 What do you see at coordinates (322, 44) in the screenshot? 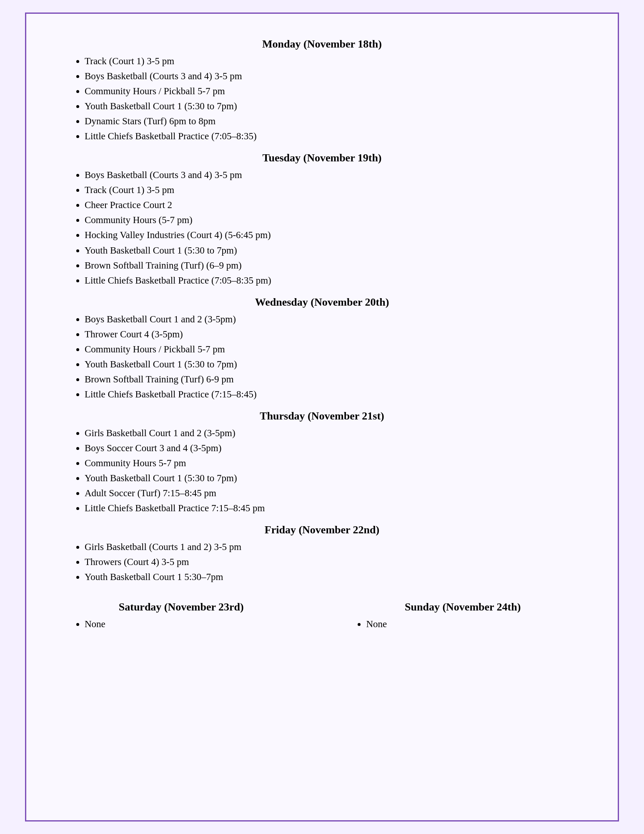
I see `day-header-0: Monday (November 18th)` at bounding box center [322, 44].